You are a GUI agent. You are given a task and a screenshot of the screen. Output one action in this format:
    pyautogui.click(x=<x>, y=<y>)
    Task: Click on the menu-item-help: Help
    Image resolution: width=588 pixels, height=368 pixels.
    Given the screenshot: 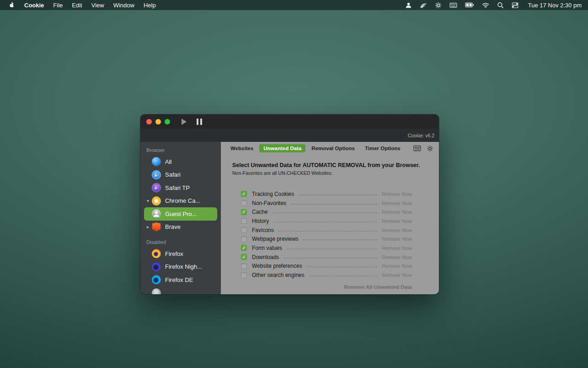 What is the action you would take?
    pyautogui.click(x=150, y=5)
    